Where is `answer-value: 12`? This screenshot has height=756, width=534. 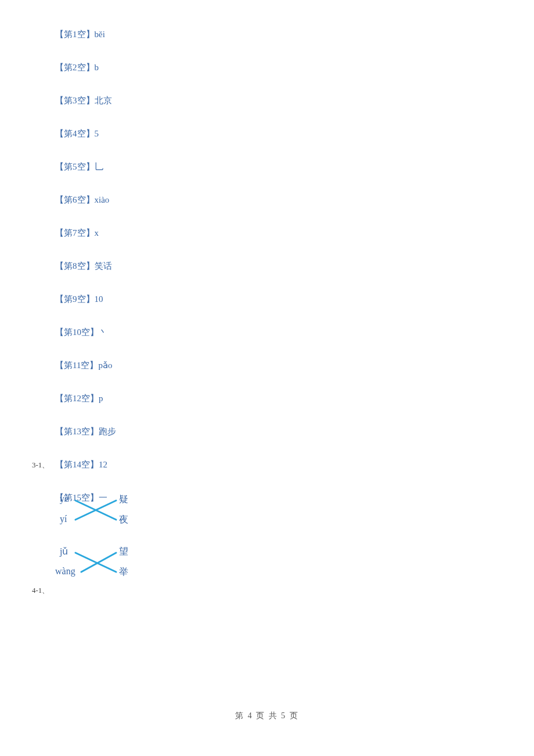
answer-value: 12 is located at coordinates (103, 465).